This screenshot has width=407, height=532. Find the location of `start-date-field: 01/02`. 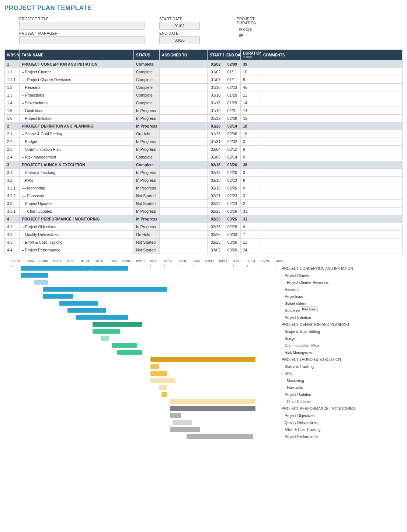

start-date-field: 01/02 is located at coordinates (180, 26).